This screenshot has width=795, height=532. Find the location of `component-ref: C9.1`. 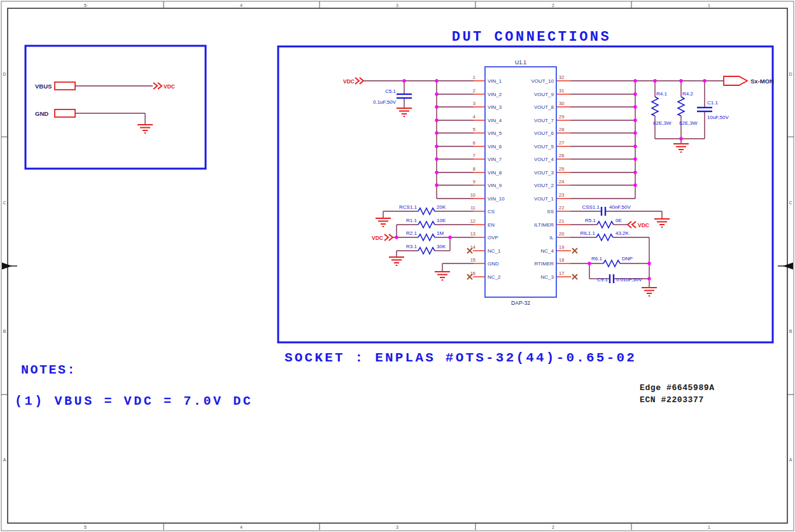

component-ref: C9.1 is located at coordinates (602, 280).